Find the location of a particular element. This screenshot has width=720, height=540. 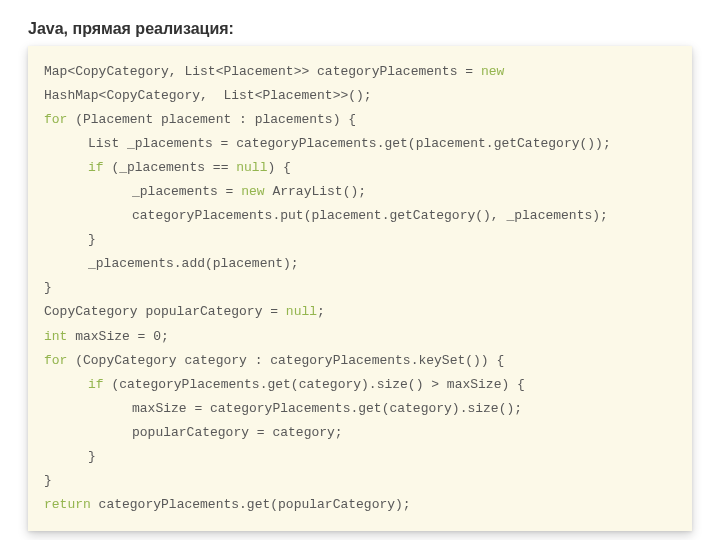

code-text: (Placement placement : placements) { is located at coordinates (212, 120).